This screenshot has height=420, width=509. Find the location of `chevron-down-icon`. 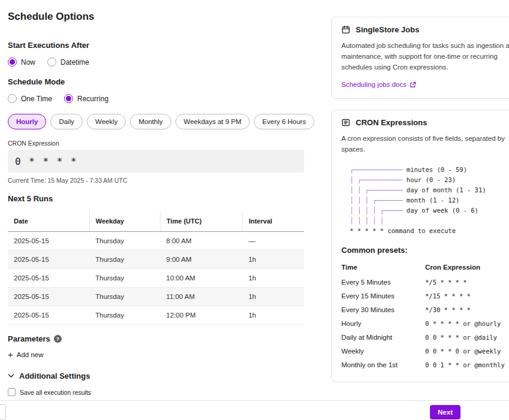

chevron-down-icon is located at coordinates (11, 376).